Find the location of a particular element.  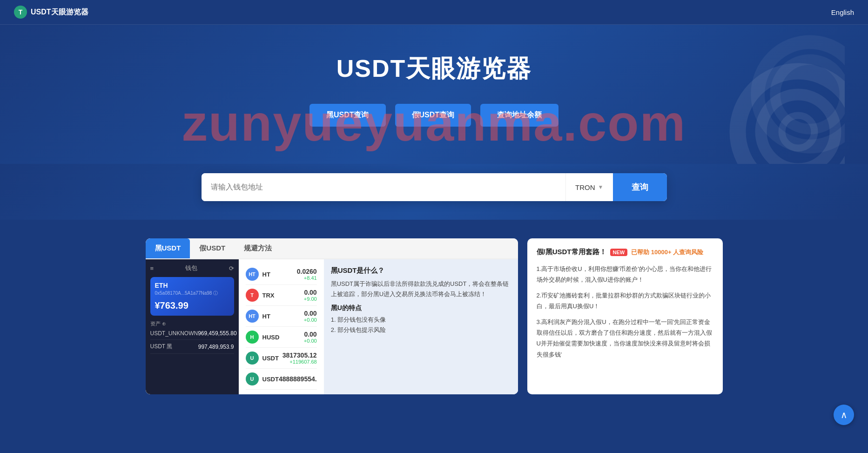

description-panel: 黑USDT是什么？ 黑USDT属于诈骗以后非法所得款款洗兑成的USDT，将会在整… is located at coordinates (421, 327).